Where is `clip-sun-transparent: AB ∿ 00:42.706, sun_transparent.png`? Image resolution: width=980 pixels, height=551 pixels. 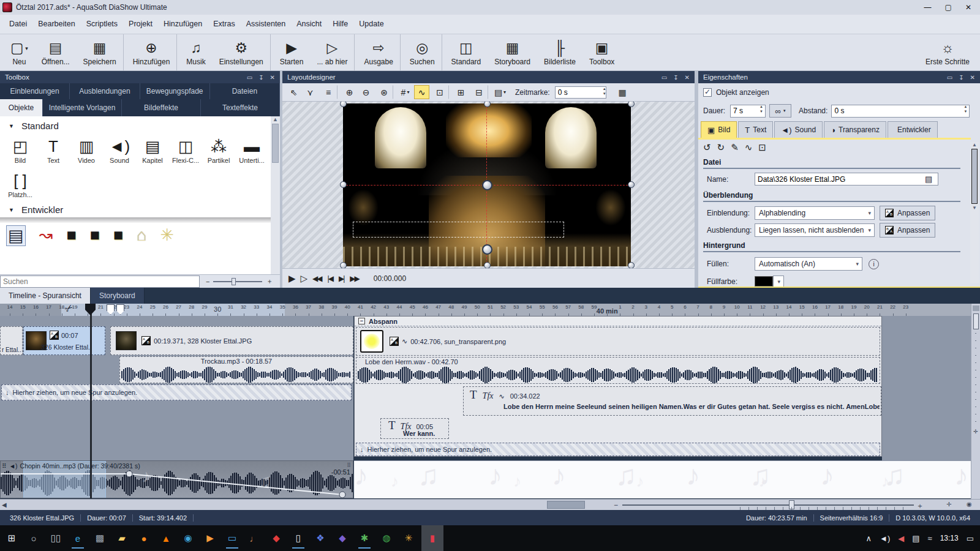
clip-sun-transparent: AB ∿ 00:42.706, sun_transparent.png is located at coordinates (618, 342).